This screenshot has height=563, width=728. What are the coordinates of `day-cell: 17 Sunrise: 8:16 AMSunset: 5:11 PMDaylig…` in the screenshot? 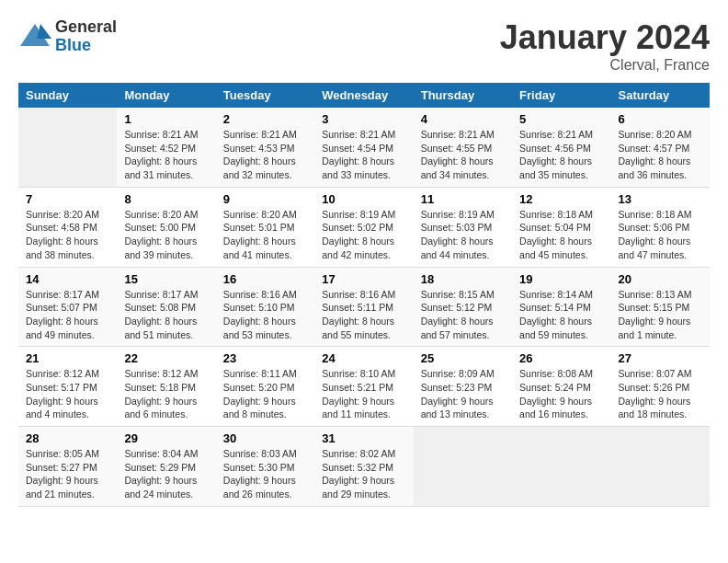 It's located at (364, 307).